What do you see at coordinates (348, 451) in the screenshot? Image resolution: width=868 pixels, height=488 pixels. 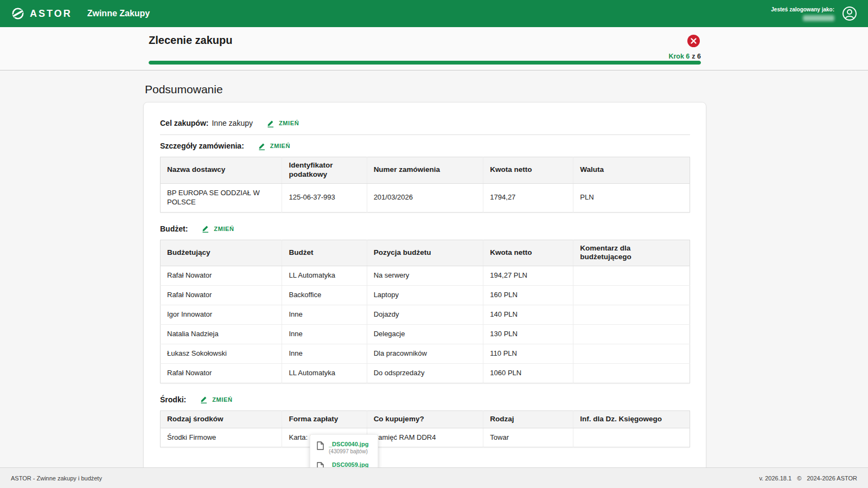 I see `file-size: (430997 bajtów)` at bounding box center [348, 451].